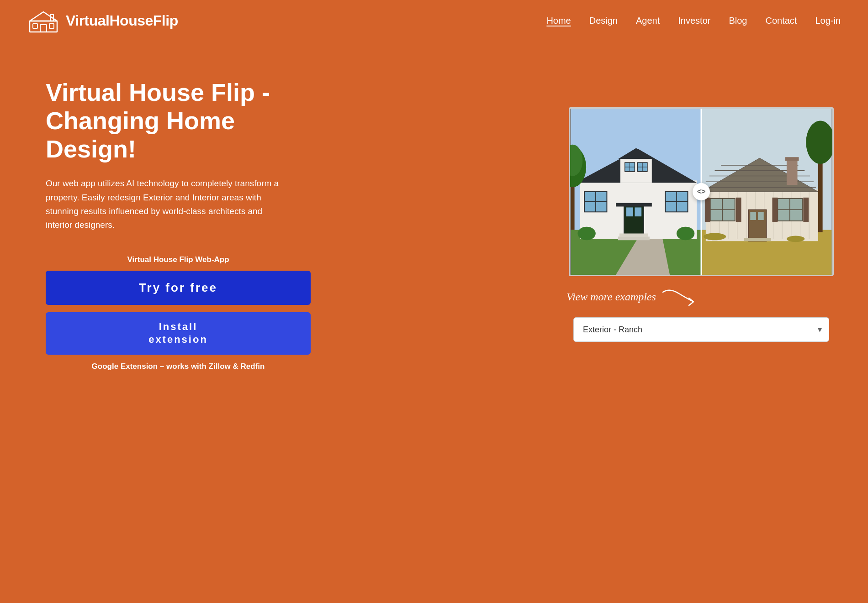  What do you see at coordinates (178, 260) in the screenshot?
I see `cta-label: Virtual House Flip Web-App` at bounding box center [178, 260].